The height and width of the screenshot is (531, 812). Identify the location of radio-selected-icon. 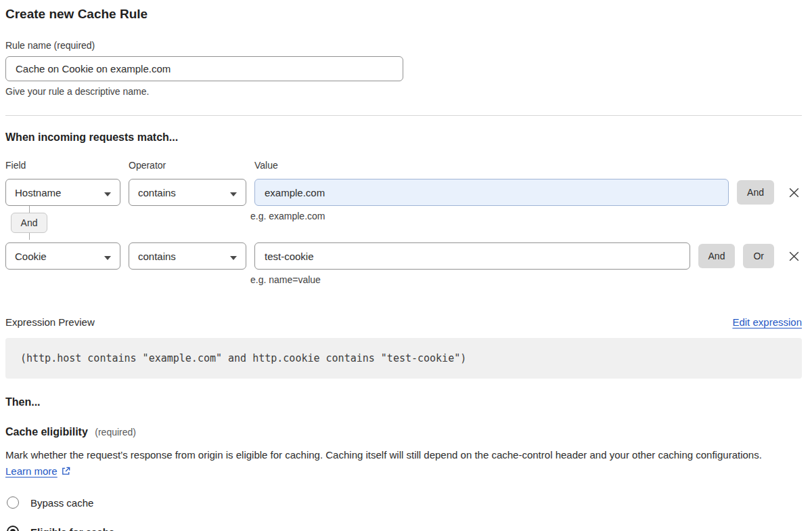
(13, 528).